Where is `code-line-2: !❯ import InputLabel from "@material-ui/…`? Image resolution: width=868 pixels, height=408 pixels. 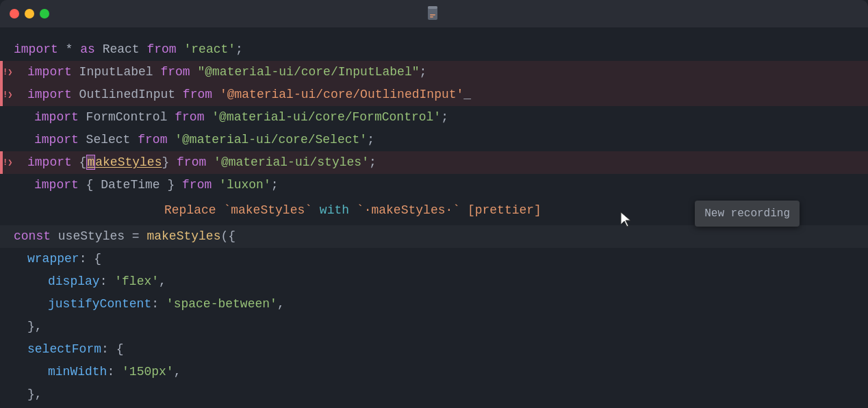 code-line-2: !❯ import InputLabel from "@material-ui/… is located at coordinates (434, 73).